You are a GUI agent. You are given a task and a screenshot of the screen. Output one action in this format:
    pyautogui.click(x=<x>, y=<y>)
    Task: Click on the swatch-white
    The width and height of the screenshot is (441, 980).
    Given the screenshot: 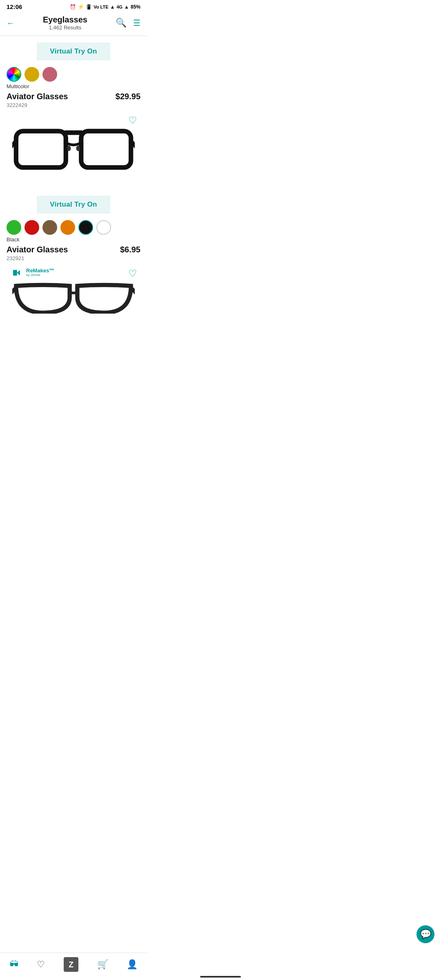 What is the action you would take?
    pyautogui.click(x=104, y=227)
    